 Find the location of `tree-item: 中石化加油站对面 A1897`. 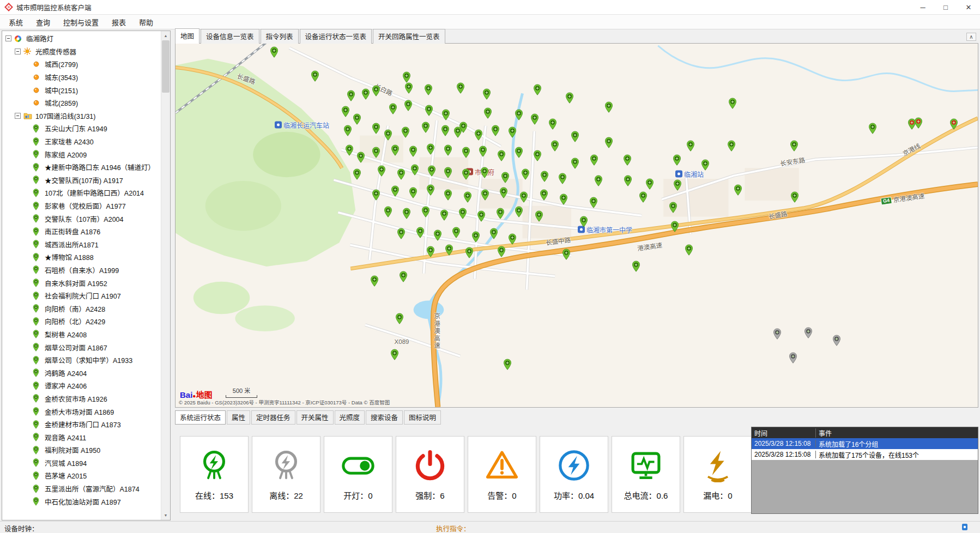

tree-item: 中石化加油站对面 A1897 is located at coordinates (82, 501).